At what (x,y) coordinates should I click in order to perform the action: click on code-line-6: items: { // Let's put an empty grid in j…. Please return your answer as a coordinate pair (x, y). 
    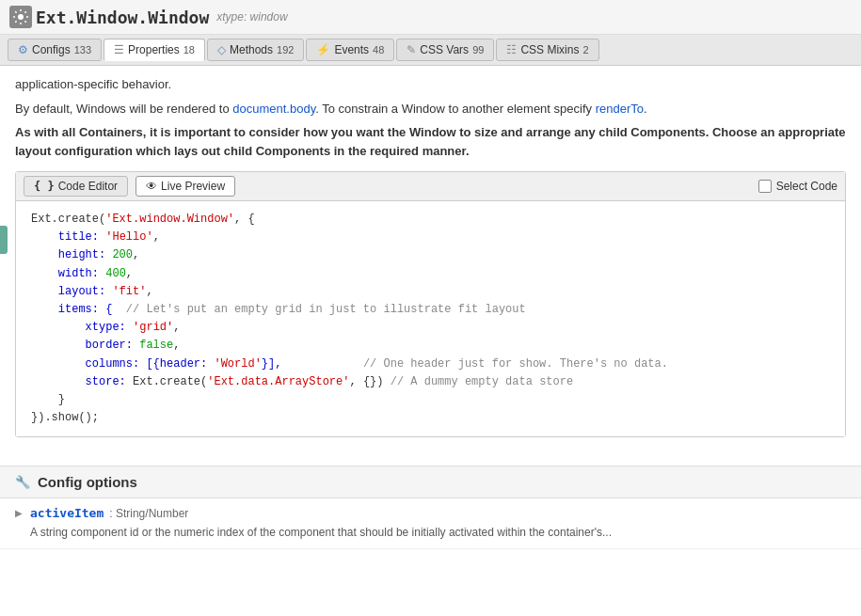
    Looking at the image, I should click on (431, 310).